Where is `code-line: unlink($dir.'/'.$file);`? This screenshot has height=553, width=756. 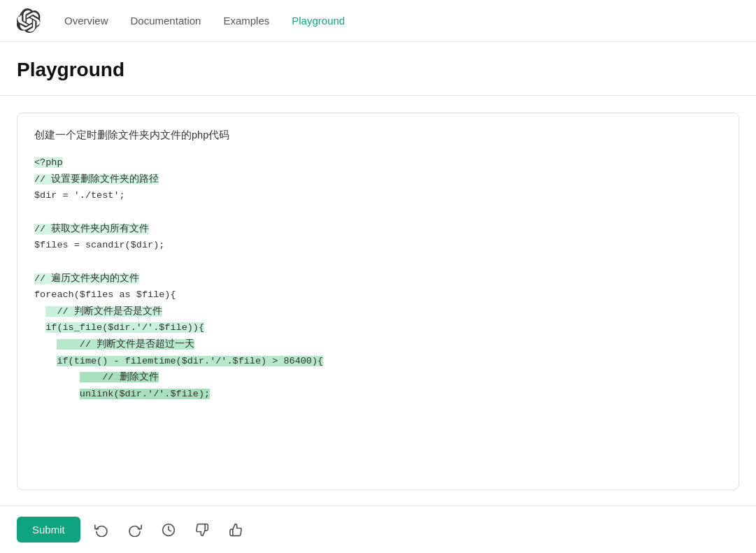 code-line: unlink($dir.'/'.$file); is located at coordinates (378, 394).